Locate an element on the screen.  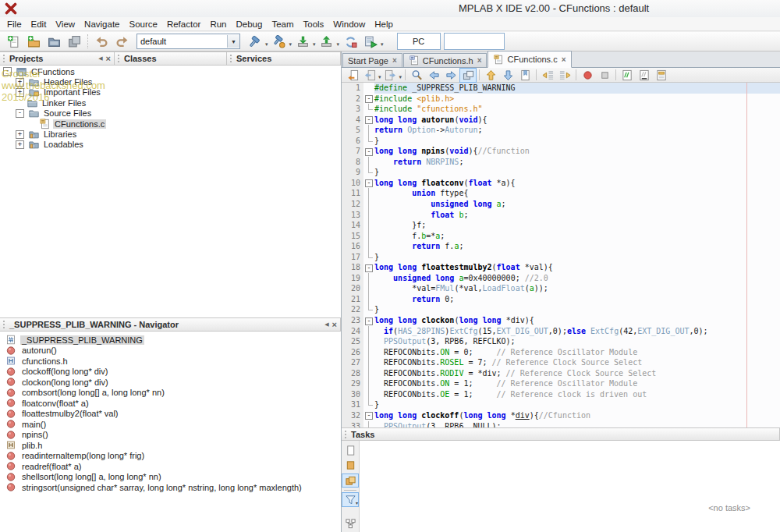
find-previous-button is located at coordinates (434, 75).